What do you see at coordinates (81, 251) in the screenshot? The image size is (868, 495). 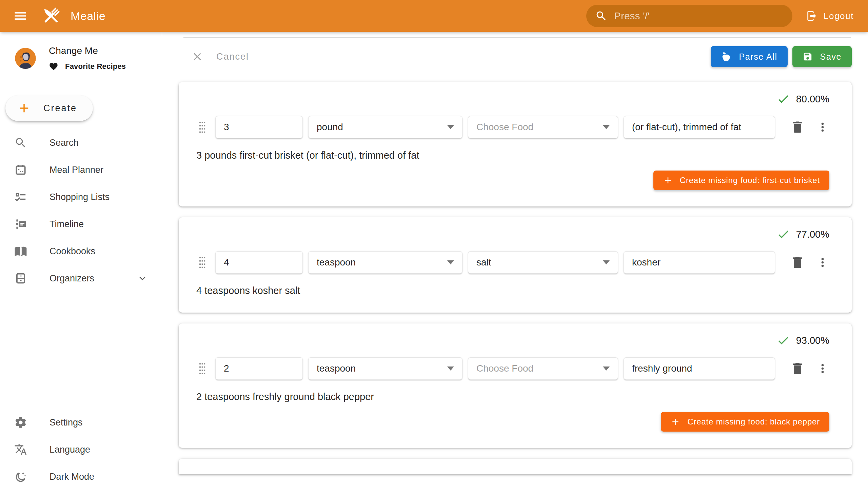 I see `sidebar-item-cookbooks: Cookbooks` at bounding box center [81, 251].